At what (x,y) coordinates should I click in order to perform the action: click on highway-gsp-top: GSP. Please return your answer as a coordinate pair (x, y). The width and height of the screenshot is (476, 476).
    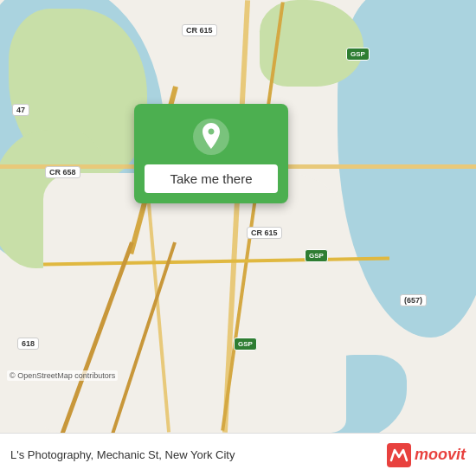
    Looking at the image, I should click on (358, 54).